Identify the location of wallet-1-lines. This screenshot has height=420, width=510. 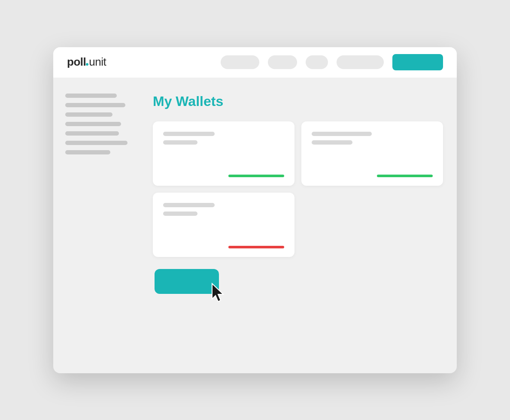
(224, 151).